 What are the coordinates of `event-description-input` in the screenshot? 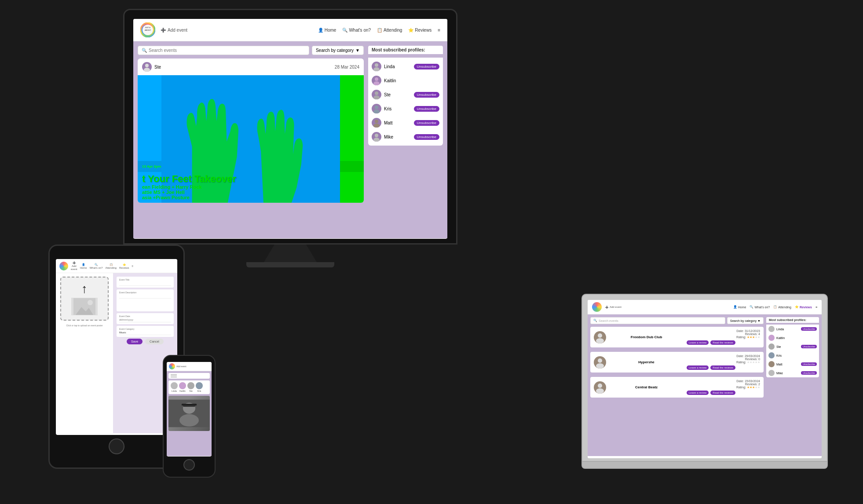 It's located at (145, 296).